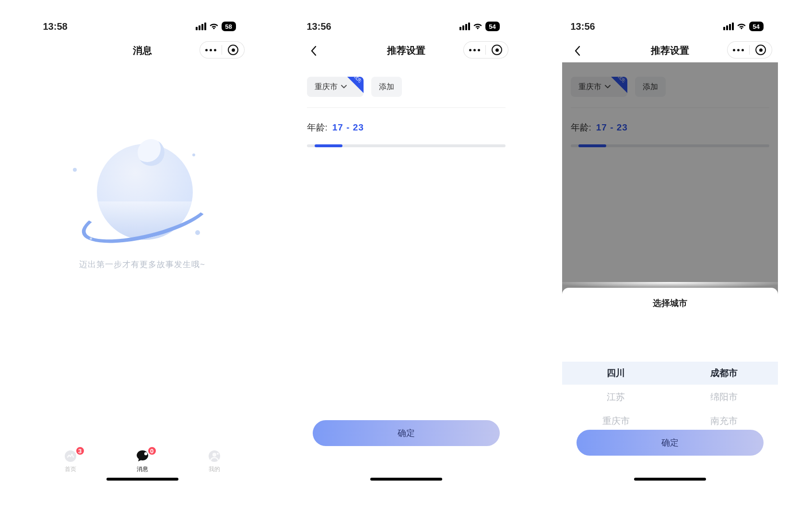 The height and width of the screenshot is (518, 812). Describe the element at coordinates (318, 128) in the screenshot. I see `age-label: 年龄:` at that location.